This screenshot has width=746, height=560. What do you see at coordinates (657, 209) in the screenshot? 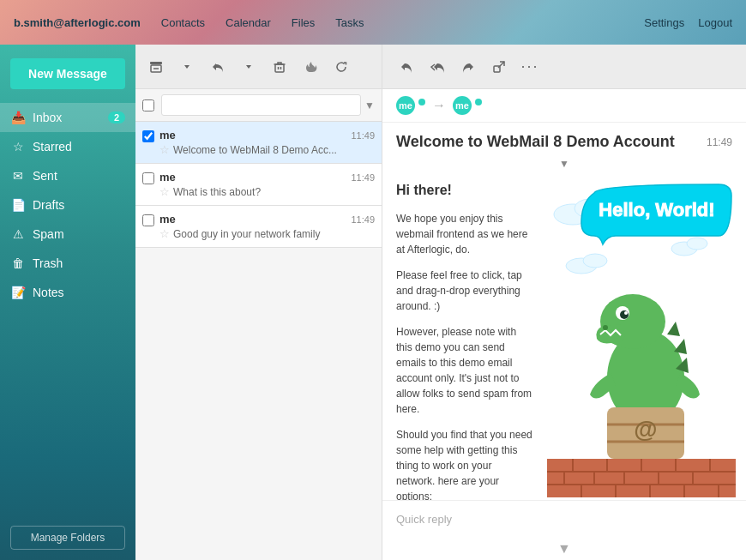
I see `svg-text: Hello, World!` at bounding box center [657, 209].